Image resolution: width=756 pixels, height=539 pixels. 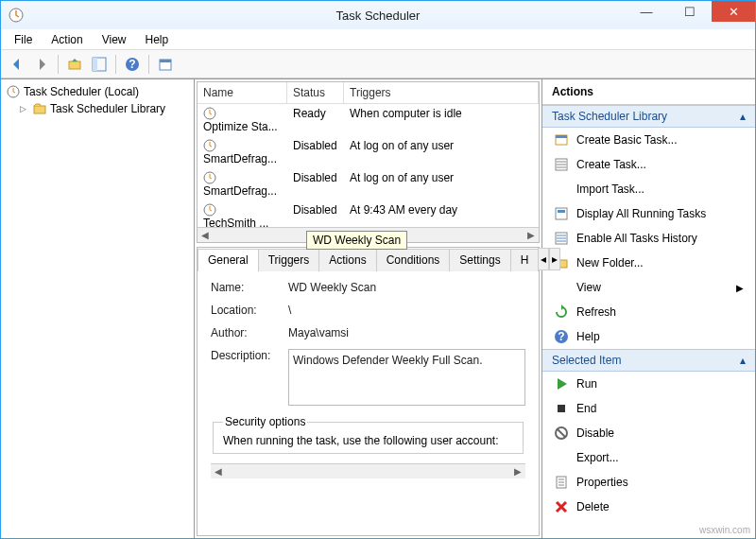 What do you see at coordinates (733, 11) in the screenshot?
I see `close-button: ✕` at bounding box center [733, 11].